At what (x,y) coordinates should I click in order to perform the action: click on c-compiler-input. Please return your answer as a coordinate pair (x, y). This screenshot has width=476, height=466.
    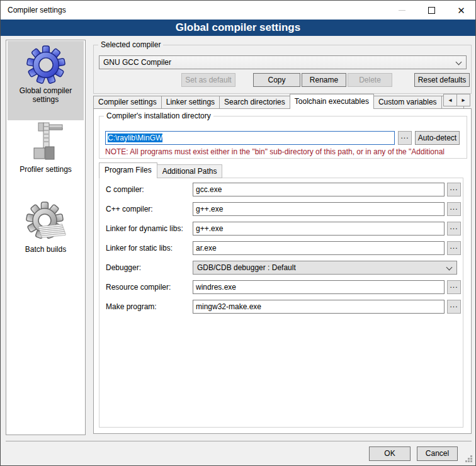
    Looking at the image, I should click on (319, 190).